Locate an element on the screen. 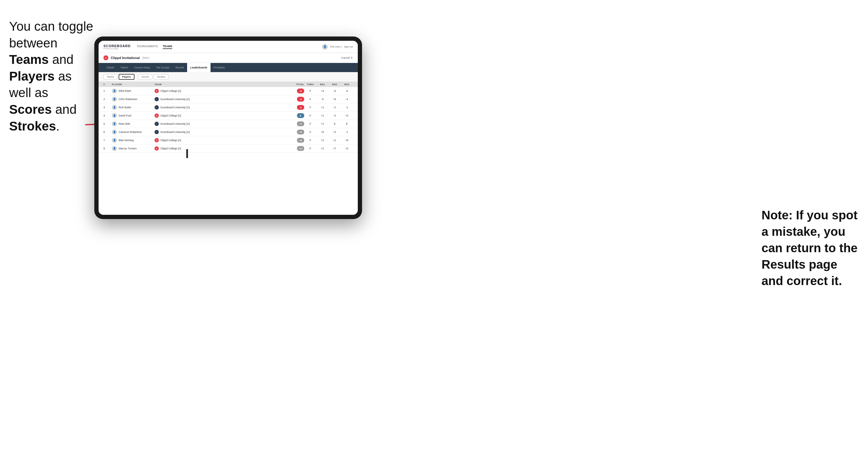 The image size is (868, 467). toggle-players-button: Players is located at coordinates (127, 77).